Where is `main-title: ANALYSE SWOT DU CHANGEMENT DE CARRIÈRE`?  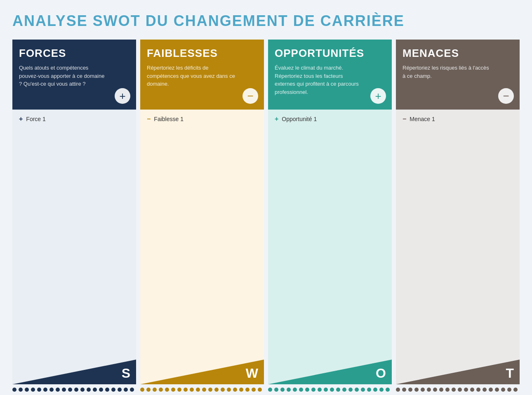
main-title: ANALYSE SWOT DU CHANGEMENT DE CARRIÈRE is located at coordinates (266, 21).